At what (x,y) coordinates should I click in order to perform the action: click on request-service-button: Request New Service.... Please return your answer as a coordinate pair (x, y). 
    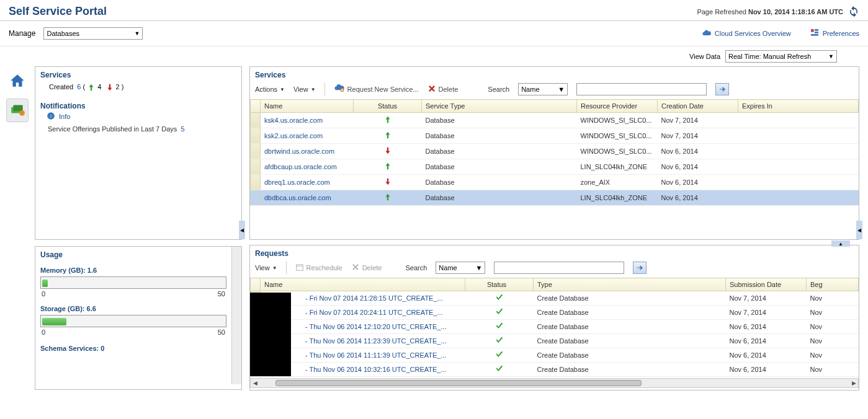
    Looking at the image, I should click on (376, 89).